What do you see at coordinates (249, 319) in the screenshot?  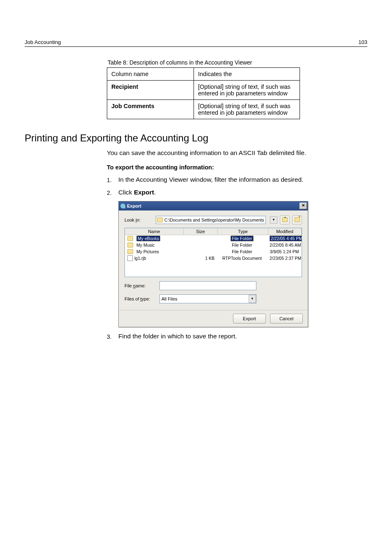 I see `export-button: Export` at bounding box center [249, 319].